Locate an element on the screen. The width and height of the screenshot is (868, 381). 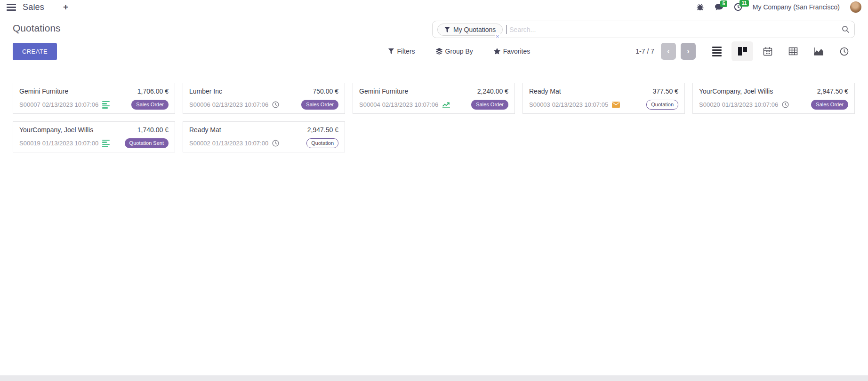
activity-trend-chart-icon is located at coordinates (446, 104).